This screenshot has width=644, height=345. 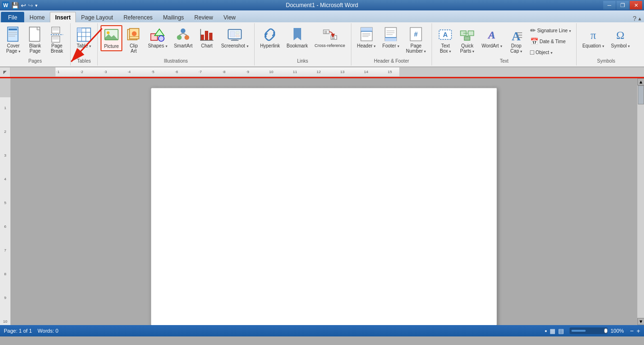 I want to click on cover-page-btn: Cover Page ▾, so click(x=13, y=40).